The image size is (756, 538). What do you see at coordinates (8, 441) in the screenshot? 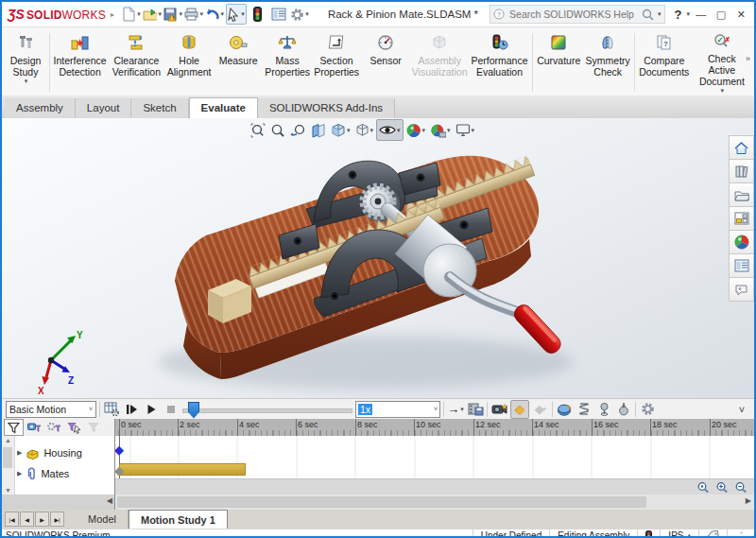
I see `scroll-up-icon: ▲` at bounding box center [8, 441].